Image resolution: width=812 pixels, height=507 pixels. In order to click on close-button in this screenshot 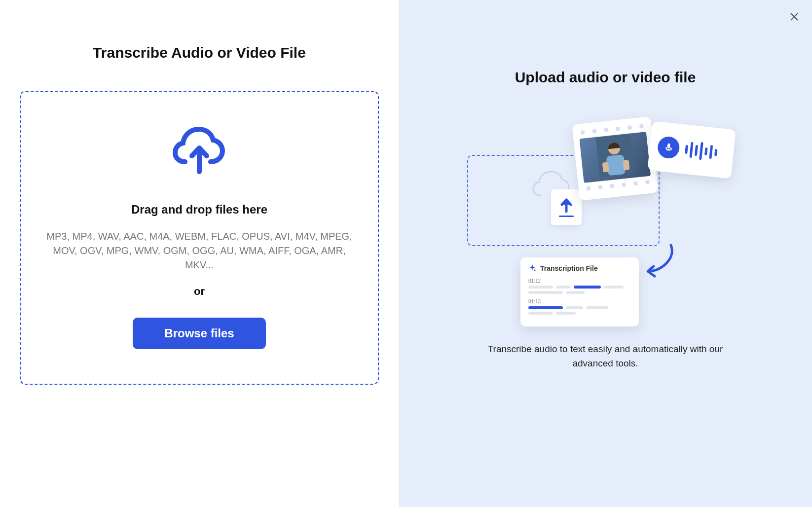, I will do `click(794, 17)`.